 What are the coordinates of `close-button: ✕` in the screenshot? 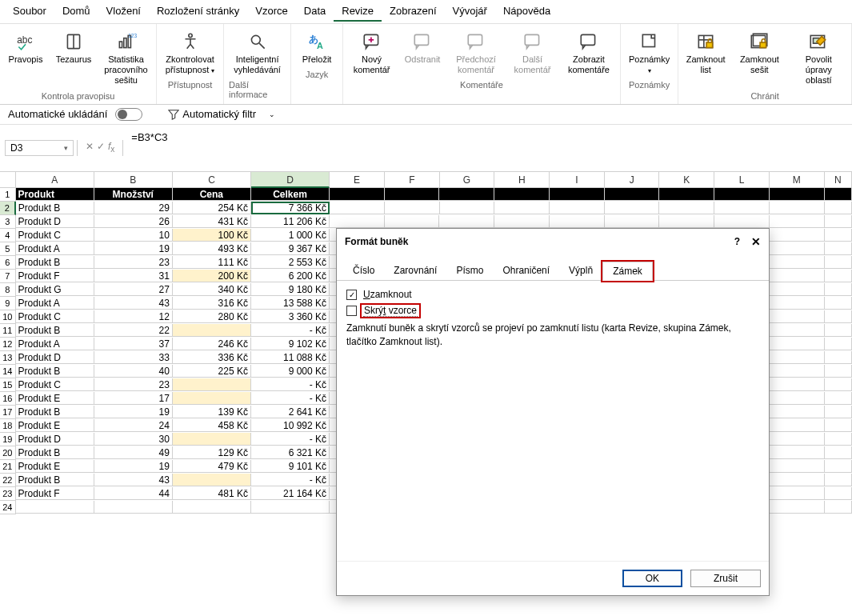 It's located at (756, 242).